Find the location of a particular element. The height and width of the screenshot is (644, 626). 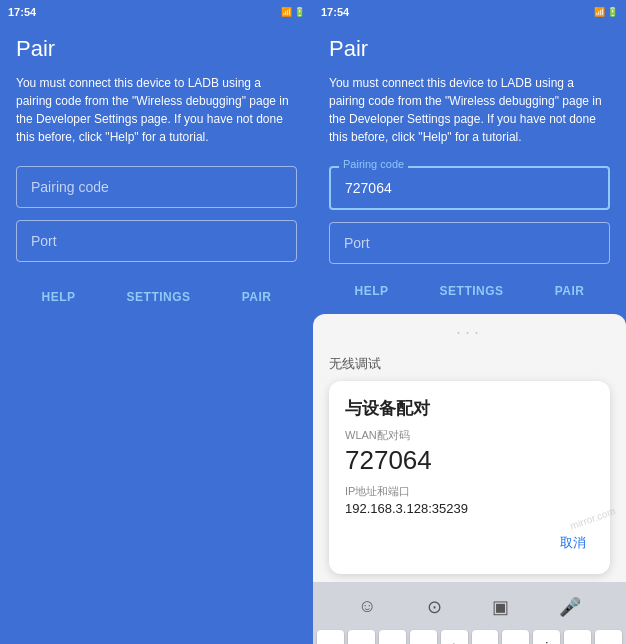

left-pair-button: PAIR is located at coordinates (257, 297).